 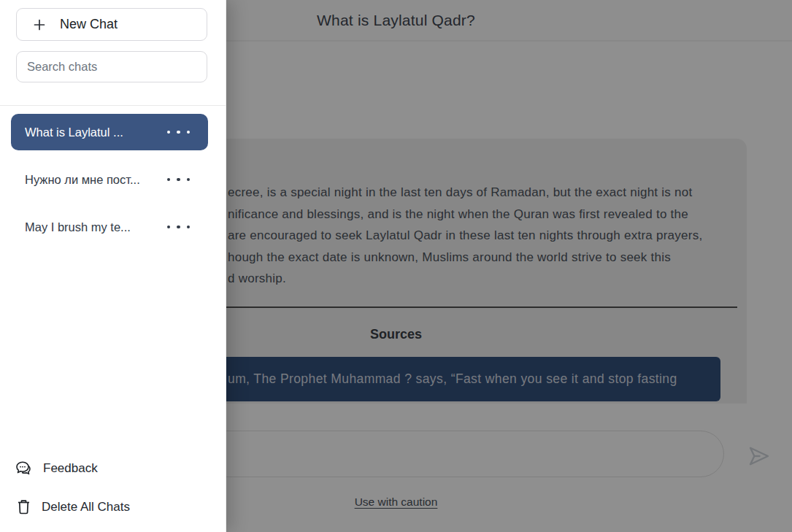 I want to click on chat-item-title: Нужно ли мне пост..., so click(x=82, y=180).